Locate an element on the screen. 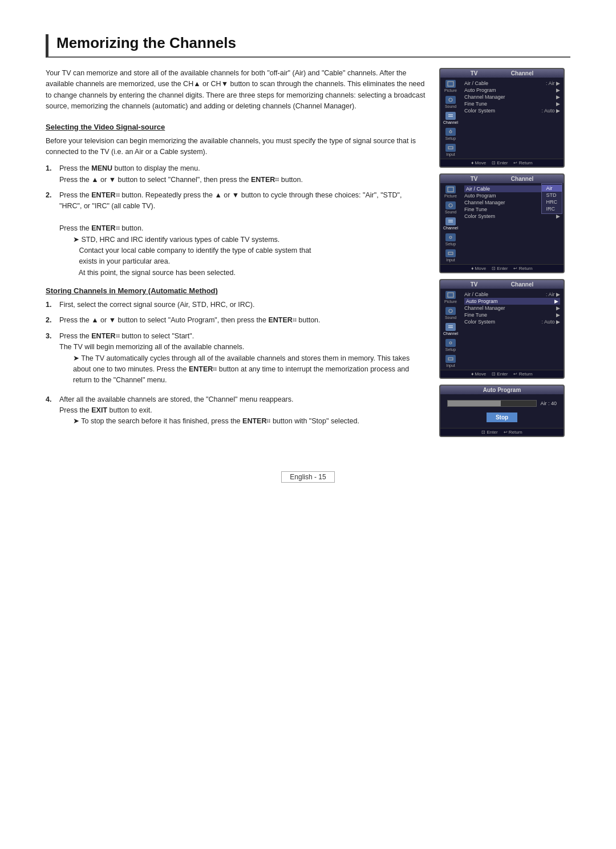 Image resolution: width=616 pixels, height=849 pixels. panel2-bottom: ♦ Move ⊡ Enter ↩ Return is located at coordinates (502, 268).